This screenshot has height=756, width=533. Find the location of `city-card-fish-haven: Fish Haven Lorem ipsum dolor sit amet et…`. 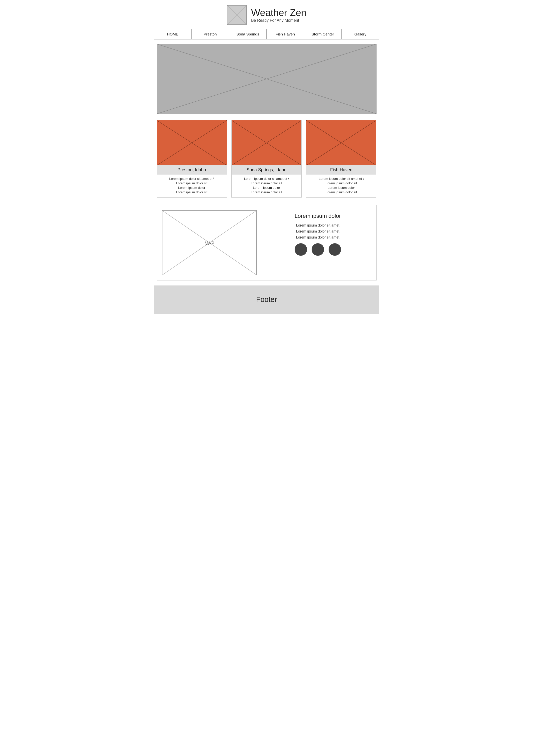

city-card-fish-haven: Fish Haven Lorem ipsum dolor sit amet et… is located at coordinates (341, 159).